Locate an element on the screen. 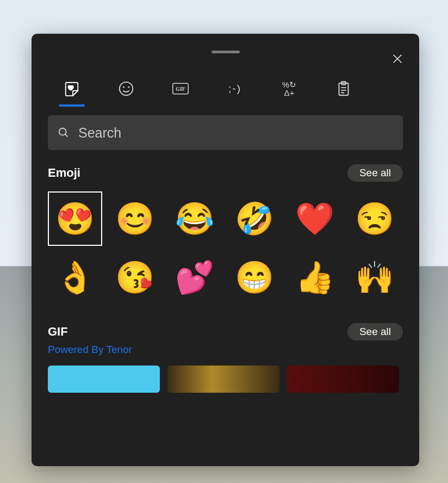 The height and width of the screenshot is (483, 448). emoji-heart-eyes: 😍 is located at coordinates (75, 219).